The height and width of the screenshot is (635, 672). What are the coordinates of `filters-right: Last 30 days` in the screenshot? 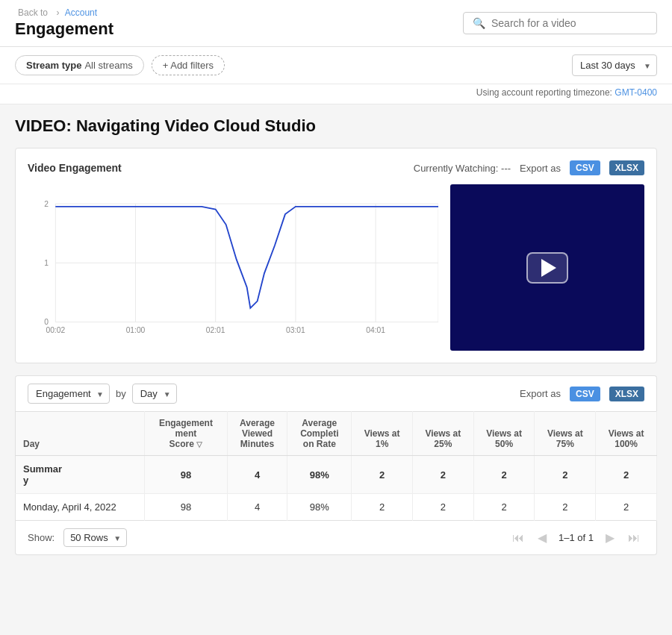 It's located at (615, 66).